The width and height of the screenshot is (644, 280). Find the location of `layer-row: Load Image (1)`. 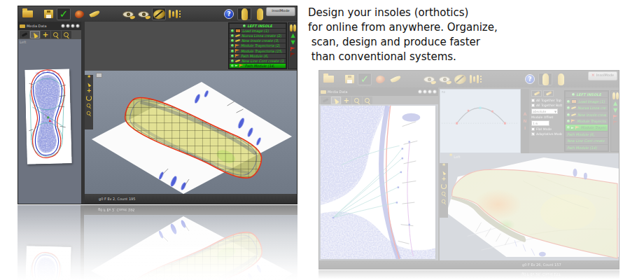

layer-row: Load Image (1) is located at coordinates (258, 31).